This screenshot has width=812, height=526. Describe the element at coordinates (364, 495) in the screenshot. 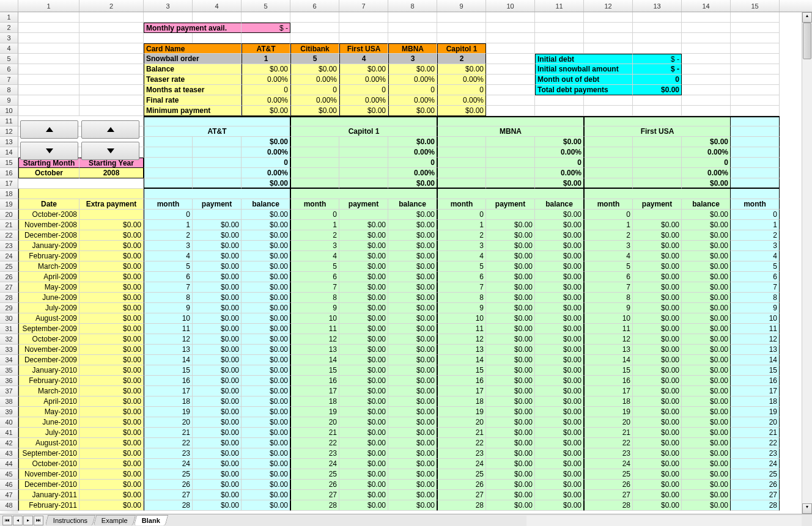

I see `p-1-27: $0.00` at that location.